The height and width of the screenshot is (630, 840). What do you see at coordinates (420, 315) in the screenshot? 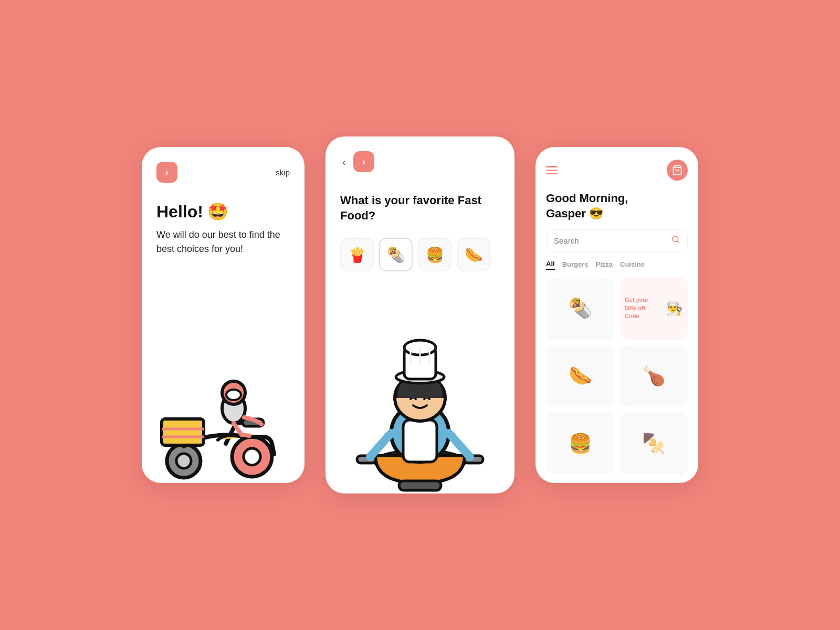
I see `preference-screen: ‹ › What is your favorite Fast Food? 🍟 🌯…` at bounding box center [420, 315].